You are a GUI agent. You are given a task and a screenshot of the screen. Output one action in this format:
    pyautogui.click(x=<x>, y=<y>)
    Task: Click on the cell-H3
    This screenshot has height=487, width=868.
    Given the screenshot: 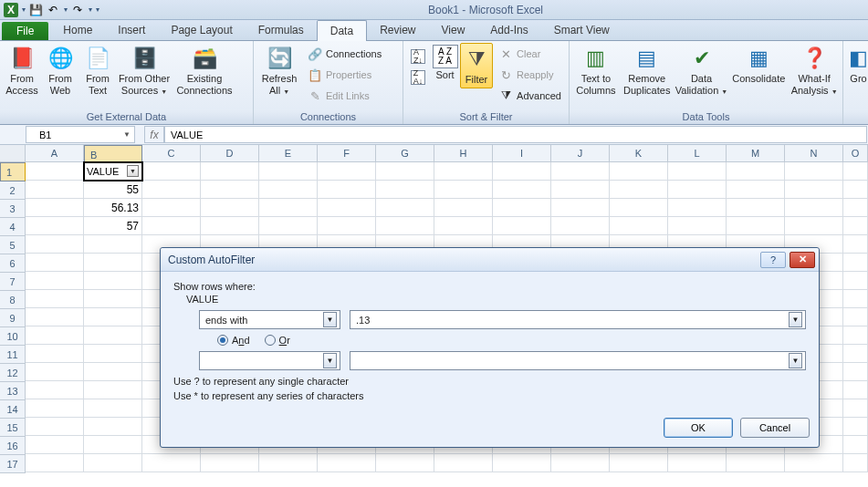 What is the action you would take?
    pyautogui.click(x=464, y=208)
    